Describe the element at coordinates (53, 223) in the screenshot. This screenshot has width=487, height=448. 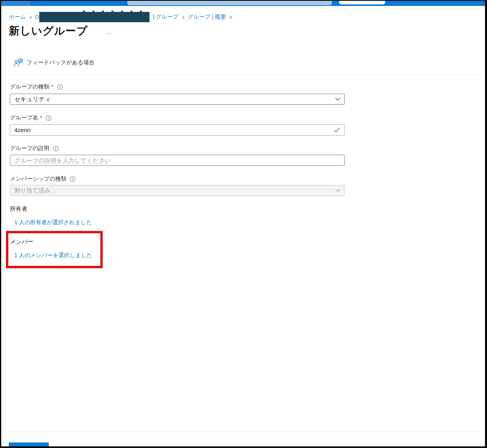
I see `owners-selection-link: 1 人の所有者が選択されました` at that location.